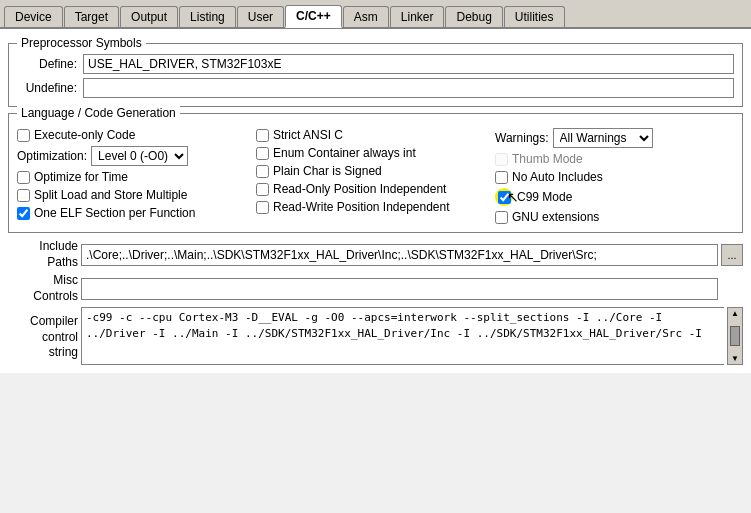  What do you see at coordinates (136, 195) in the screenshot?
I see `split-load-row: Split Load and Store Multiple` at bounding box center [136, 195].